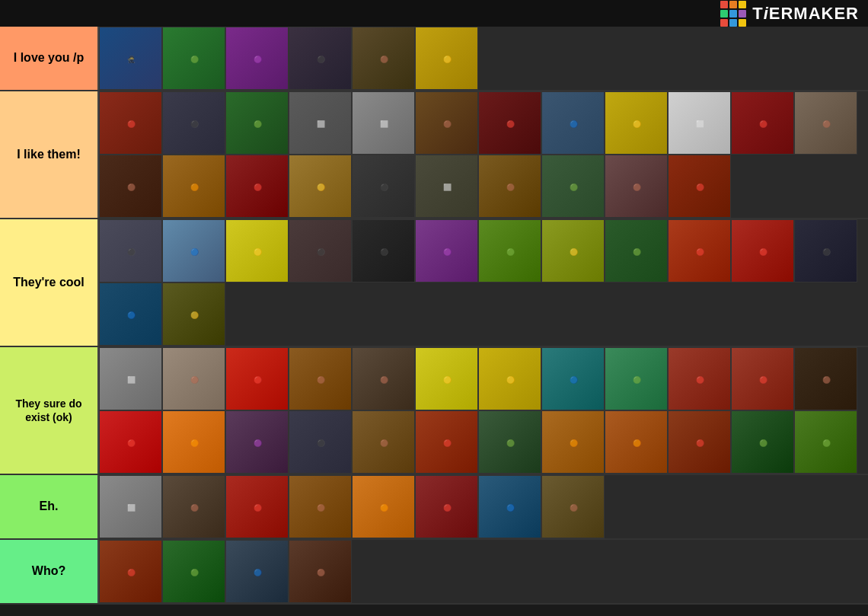 This screenshot has width=868, height=616. I want to click on tier-row-d: Eh. ⬜ 🟤 🔴 🟤 🟠 🔴 🔵 🟤, so click(434, 507).